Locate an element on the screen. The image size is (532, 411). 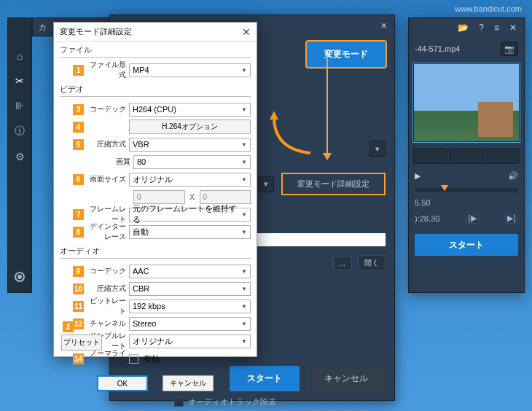
num-5: 5 is located at coordinates (79, 144).